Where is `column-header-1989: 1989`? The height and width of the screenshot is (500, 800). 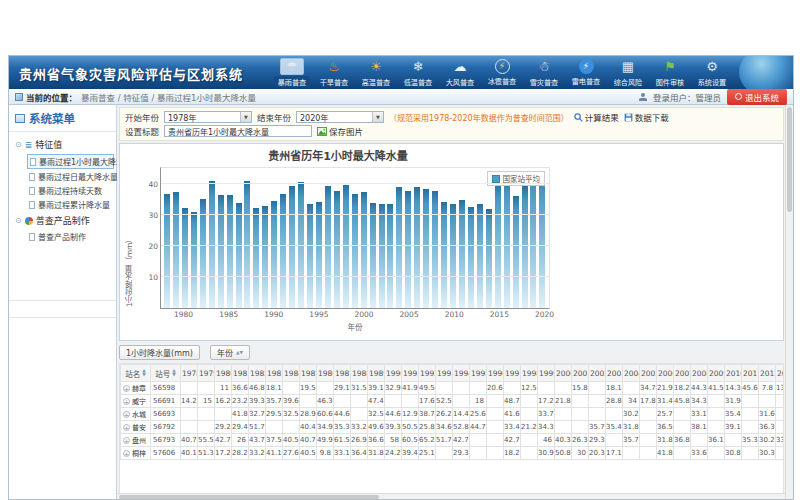
column-header-1989: 1989 is located at coordinates (376, 374).